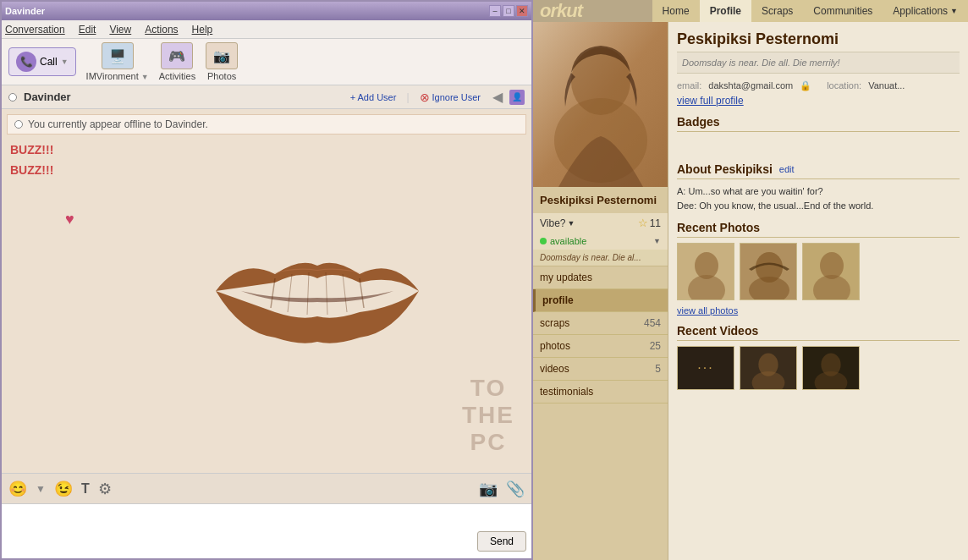  I want to click on orkut-sidebar: Peskipiksi Pesternomi Vibe? ▼ ☆ 11 avail…, so click(601, 291).